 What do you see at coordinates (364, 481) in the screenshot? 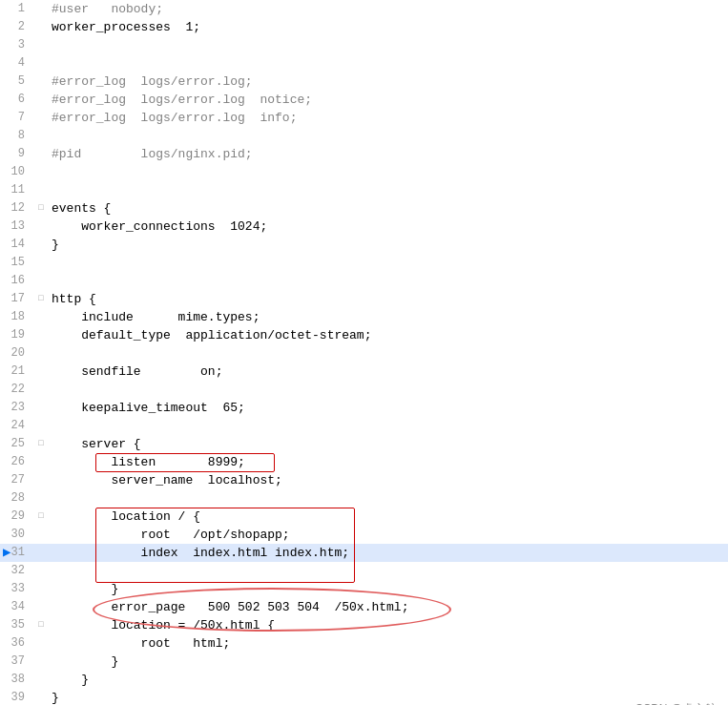
I see `table-row: 27 server_name localhost;` at bounding box center [364, 481].